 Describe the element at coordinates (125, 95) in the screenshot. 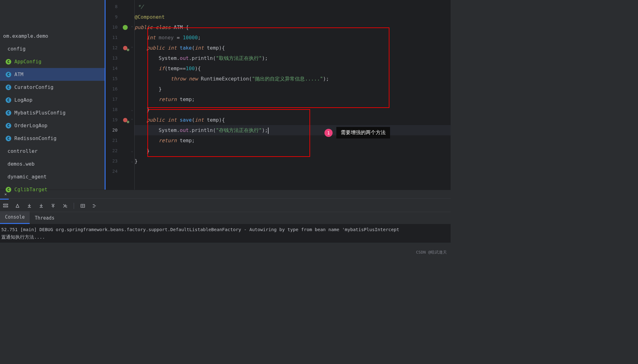

I see `gutter-icons` at that location.